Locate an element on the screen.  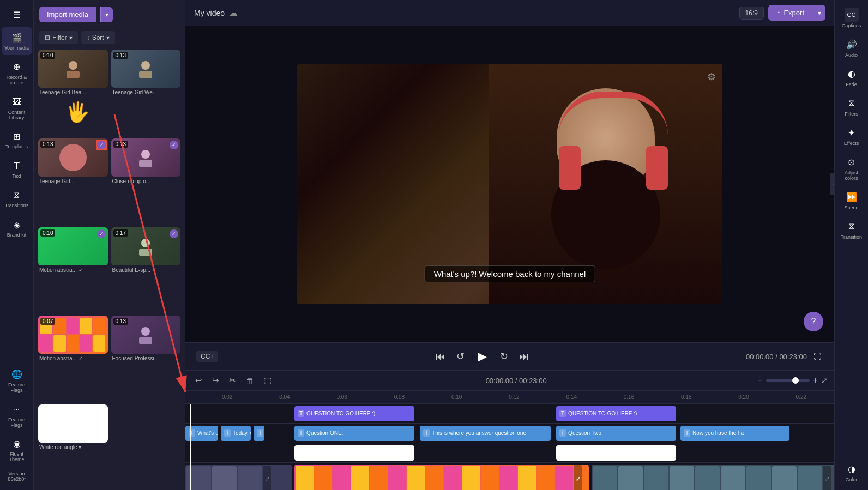
zoom-thumb is located at coordinates (795, 380).